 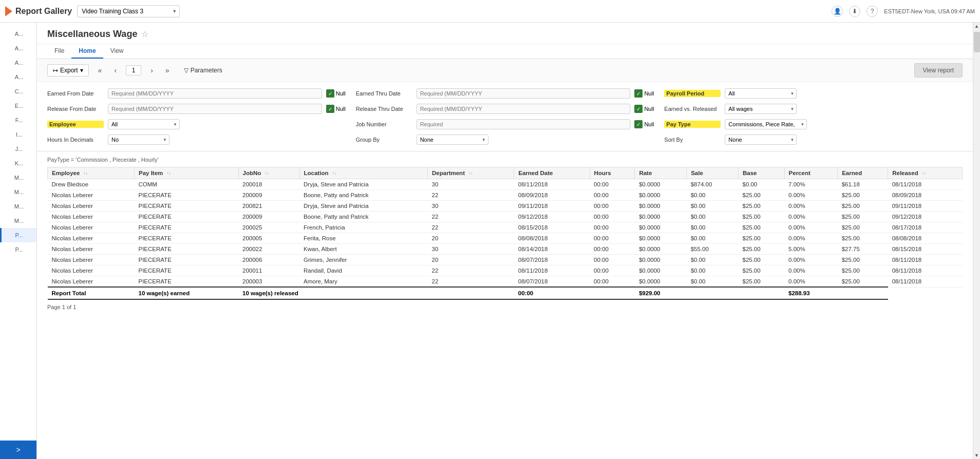 I want to click on cell-r2-c6: 00:00, so click(x=612, y=206).